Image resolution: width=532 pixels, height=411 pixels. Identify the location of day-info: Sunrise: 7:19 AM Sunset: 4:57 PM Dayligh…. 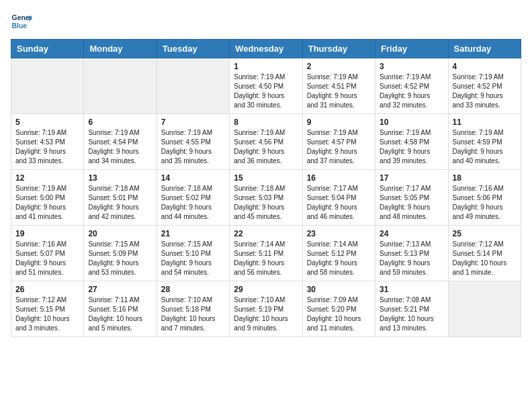
(339, 147).